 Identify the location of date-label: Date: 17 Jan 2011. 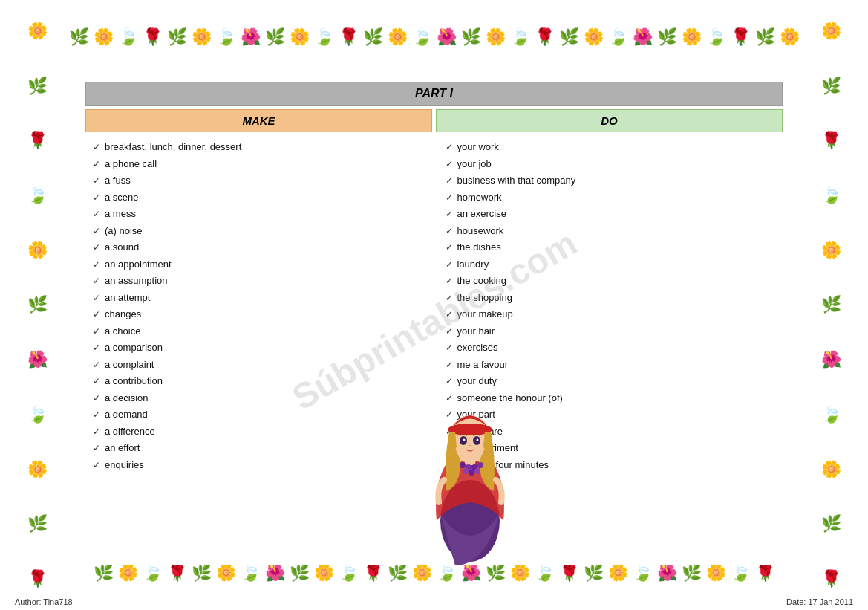
(820, 602).